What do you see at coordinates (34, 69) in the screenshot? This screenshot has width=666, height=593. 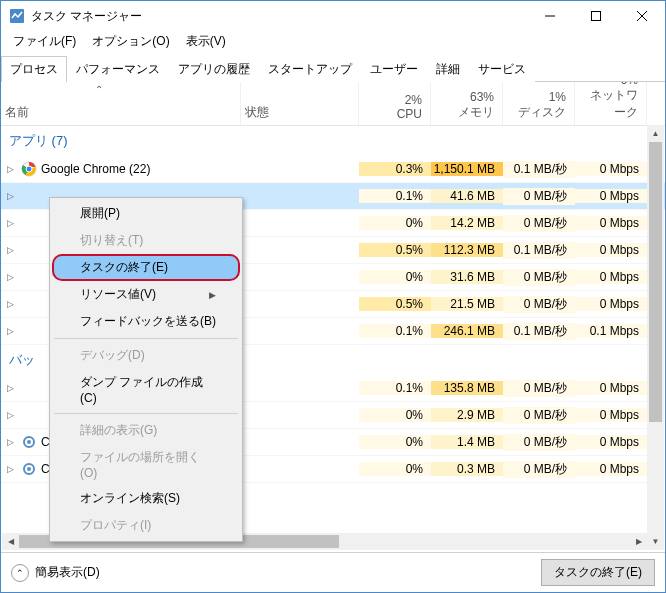 I see `tab-processes: プロセス` at bounding box center [34, 69].